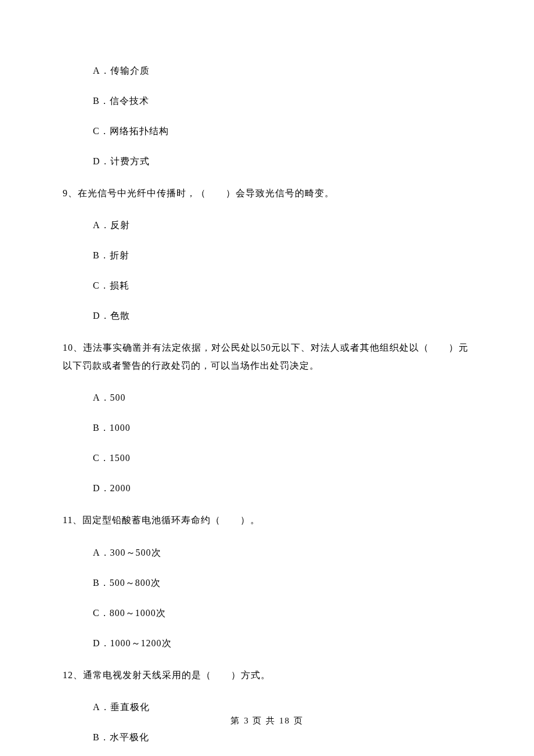 The height and width of the screenshot is (756, 534). I want to click on q10-option-d: D．2000, so click(282, 488).